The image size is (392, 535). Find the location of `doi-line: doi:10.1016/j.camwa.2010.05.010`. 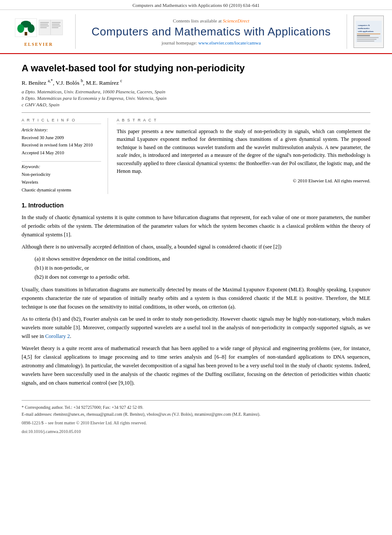

doi-line: doi:10.1016/j.camwa.2010.05.010 is located at coordinates (196, 432).